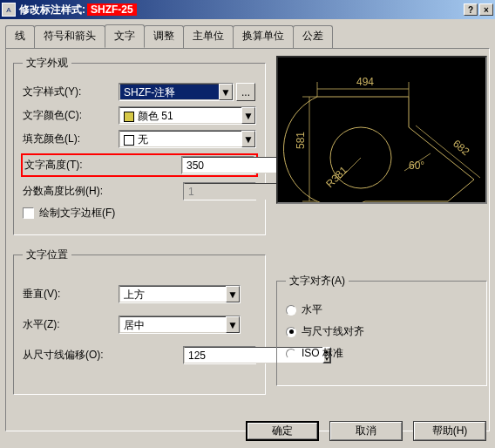 The height and width of the screenshot is (448, 495). What do you see at coordinates (47, 255) in the screenshot?
I see `legend-position: 文字位置` at bounding box center [47, 255].